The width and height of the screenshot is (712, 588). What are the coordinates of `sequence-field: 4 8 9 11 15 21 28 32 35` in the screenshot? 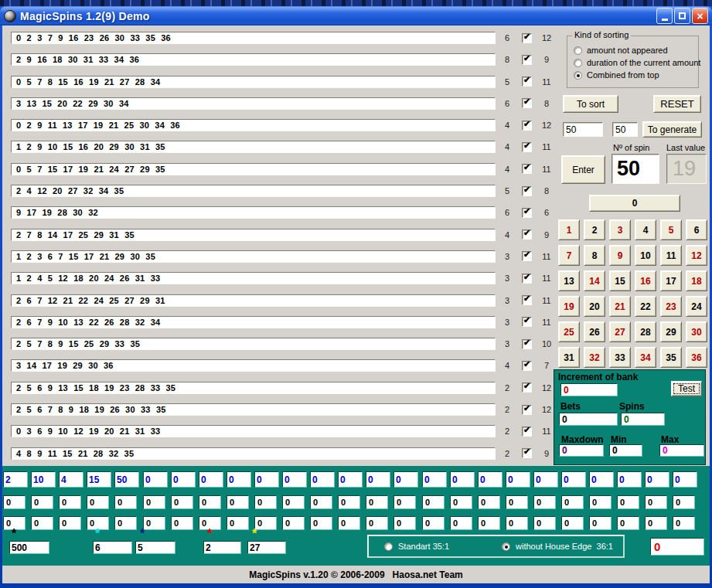 It's located at (254, 454).